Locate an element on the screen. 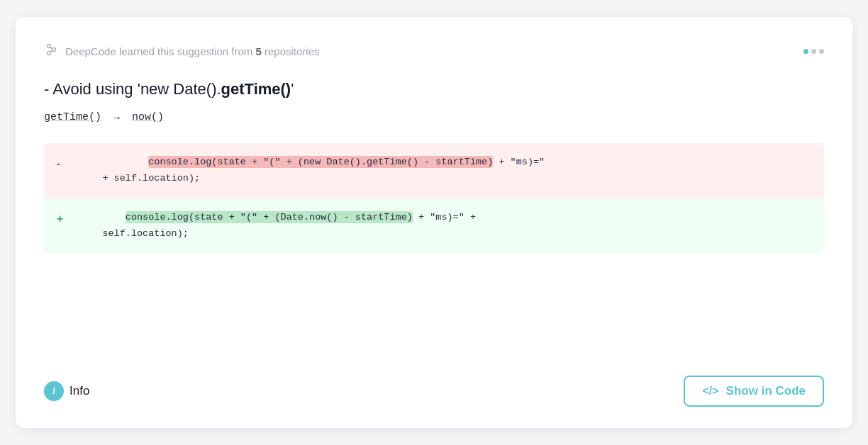 This screenshot has width=868, height=445. info-label: Info is located at coordinates (79, 391).